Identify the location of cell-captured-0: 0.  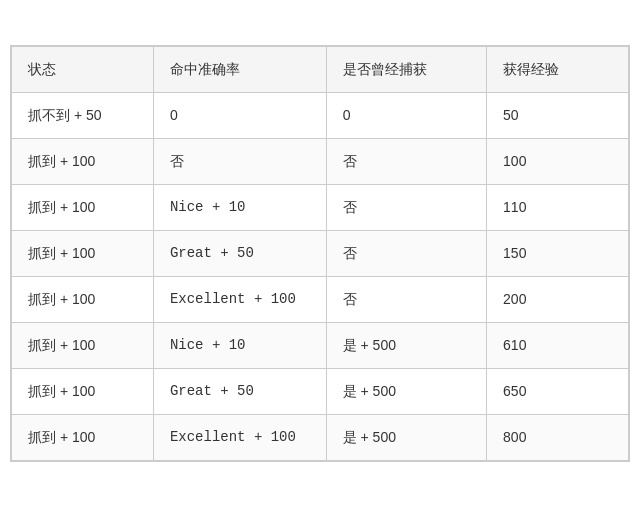
(406, 115).